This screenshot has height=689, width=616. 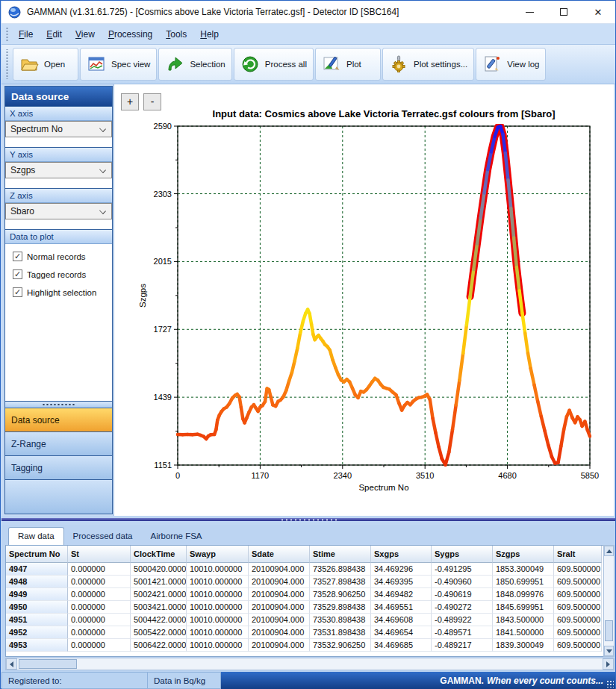 I want to click on scroll-up-button, so click(x=609, y=551).